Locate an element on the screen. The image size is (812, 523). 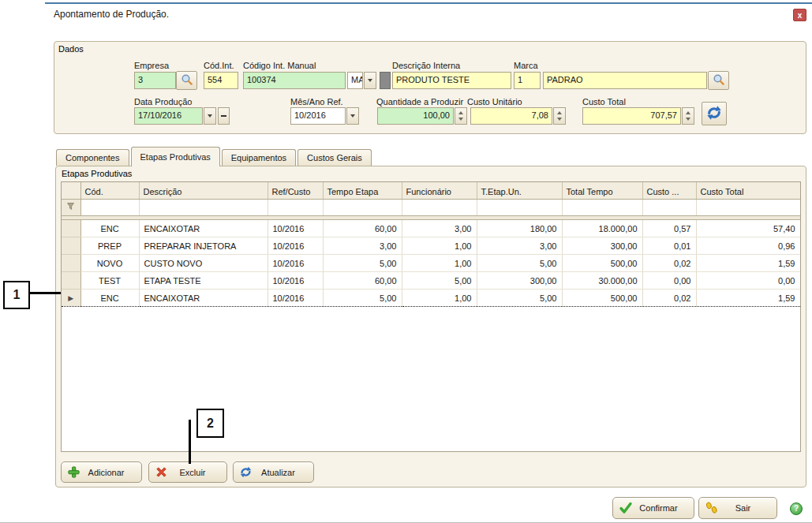
column-header: Tempo Etapa is located at coordinates (362, 191).